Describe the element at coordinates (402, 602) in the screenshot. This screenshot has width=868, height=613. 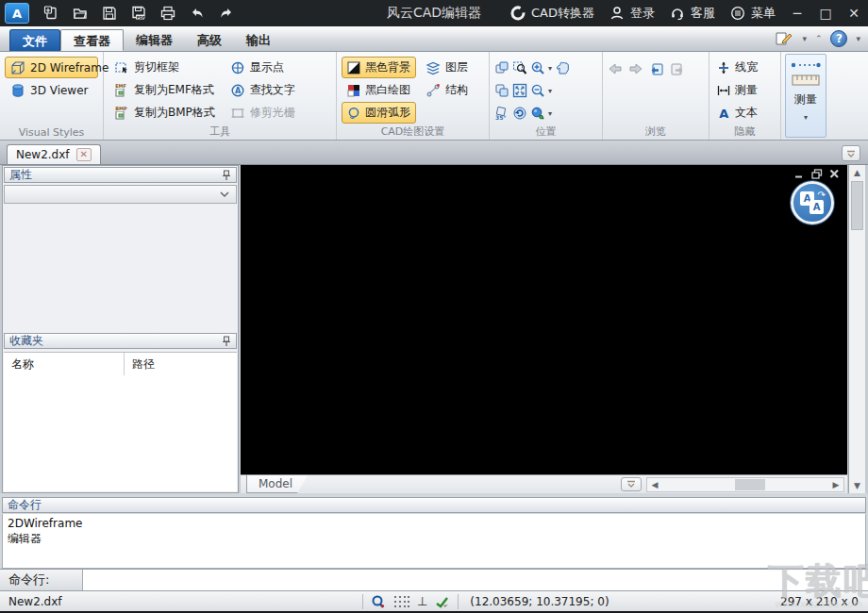
I see `grid-toggle-icon` at that location.